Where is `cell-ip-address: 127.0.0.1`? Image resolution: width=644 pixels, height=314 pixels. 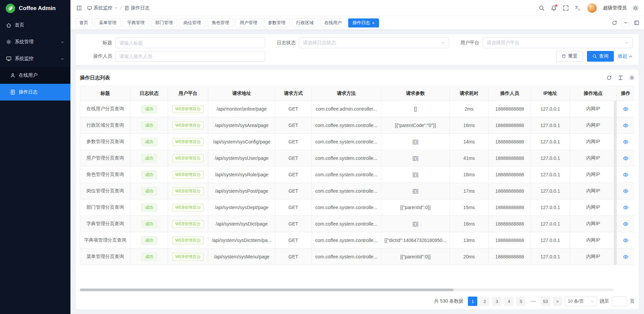 cell-ip-address: 127.0.0.1 is located at coordinates (550, 191).